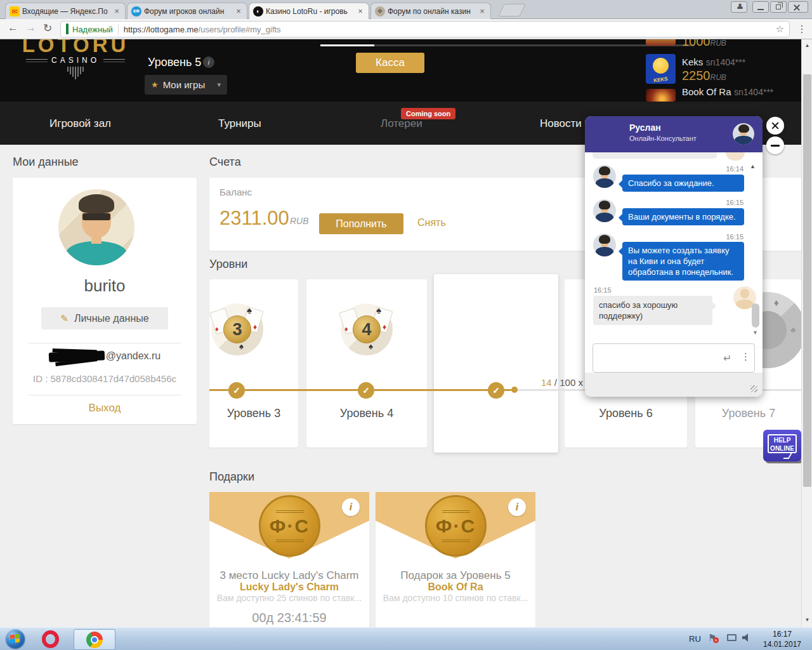 The image size is (812, 650). Describe the element at coordinates (105, 378) in the screenshot. I see `user-id: ID : 5878cd308417d47d058b456c` at that location.